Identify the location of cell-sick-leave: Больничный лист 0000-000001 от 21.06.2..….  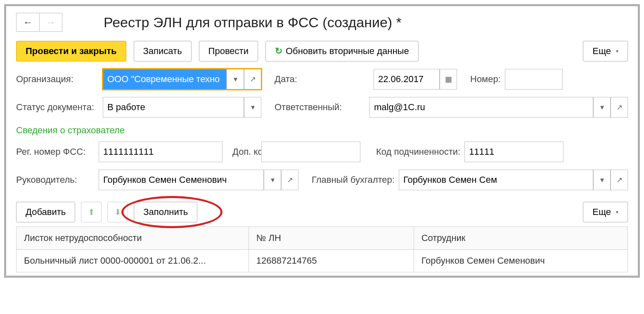
(133, 261).